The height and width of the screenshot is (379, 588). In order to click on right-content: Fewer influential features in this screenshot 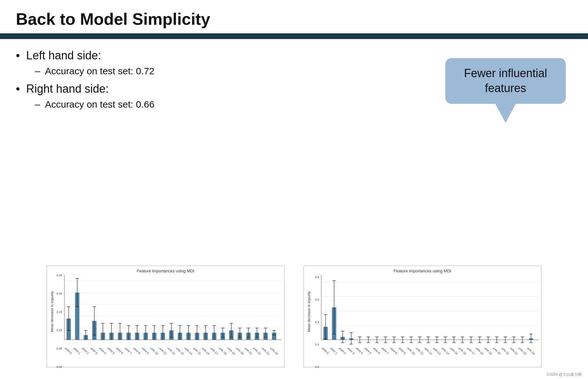, I will do `click(506, 154)`.